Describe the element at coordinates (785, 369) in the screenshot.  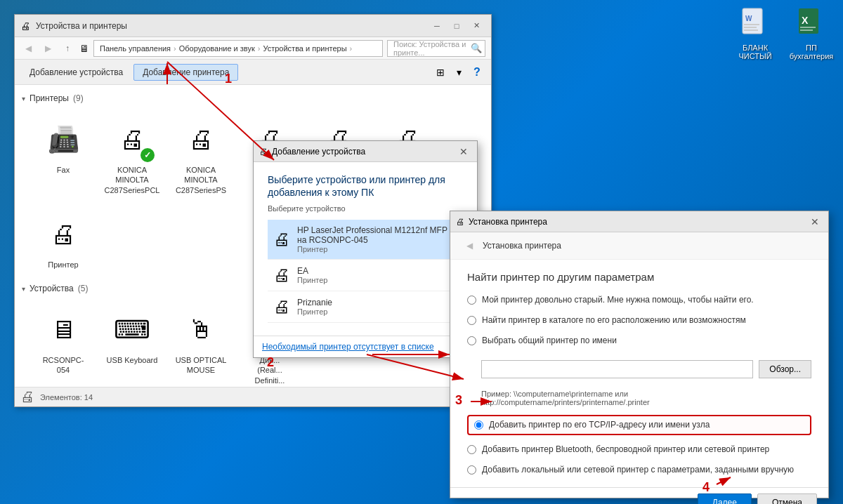
I see `browse-button: Обзор...` at that location.